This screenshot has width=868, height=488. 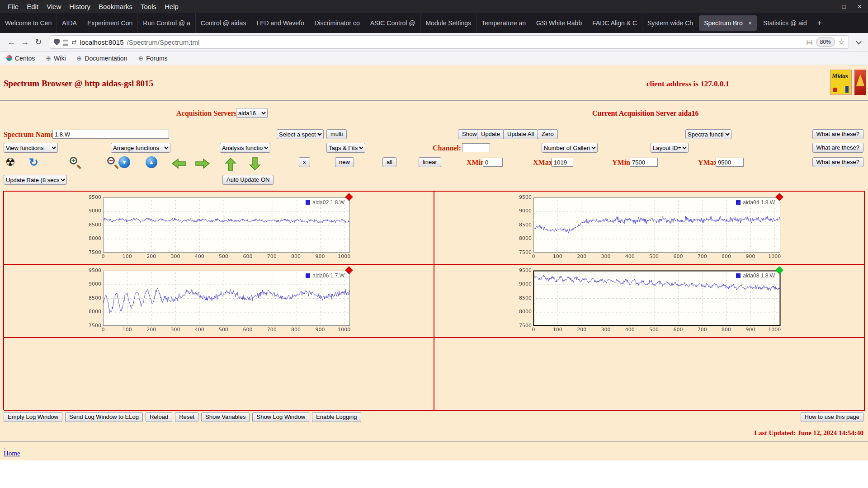 What do you see at coordinates (75, 163) in the screenshot?
I see `zoom-in-icon: +` at bounding box center [75, 163].